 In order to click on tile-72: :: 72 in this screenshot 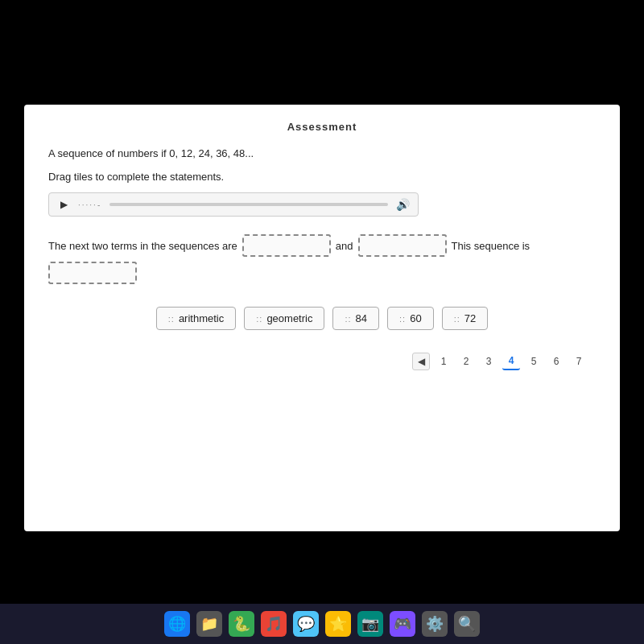, I will do `click(465, 319)`.